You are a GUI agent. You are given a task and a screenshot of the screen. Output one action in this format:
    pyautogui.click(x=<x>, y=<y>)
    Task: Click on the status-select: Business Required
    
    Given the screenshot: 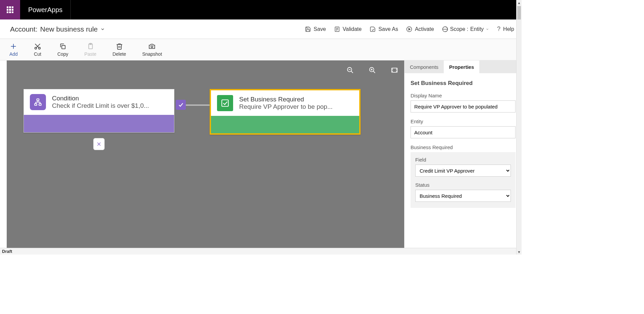 What is the action you would take?
    pyautogui.click(x=463, y=196)
    